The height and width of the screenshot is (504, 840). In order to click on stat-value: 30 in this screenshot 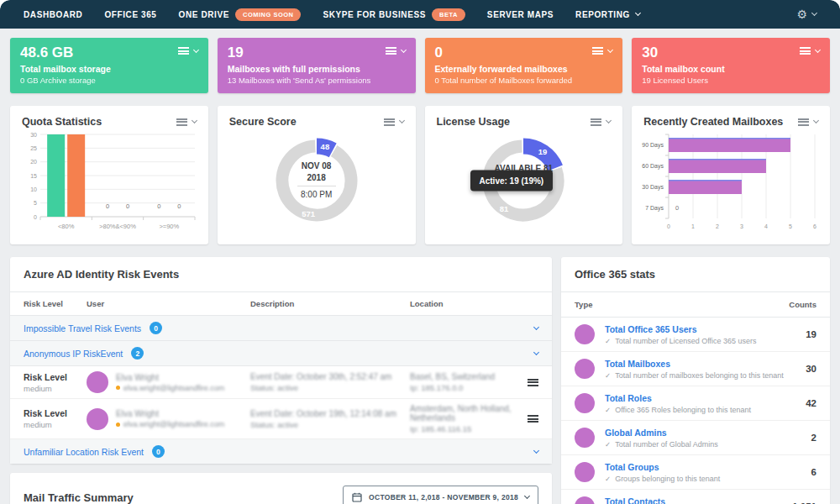, I will do `click(731, 53)`.